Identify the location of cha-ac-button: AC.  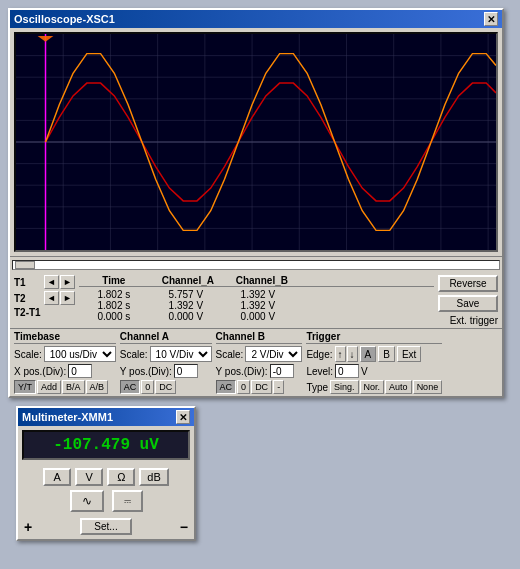
(130, 387).